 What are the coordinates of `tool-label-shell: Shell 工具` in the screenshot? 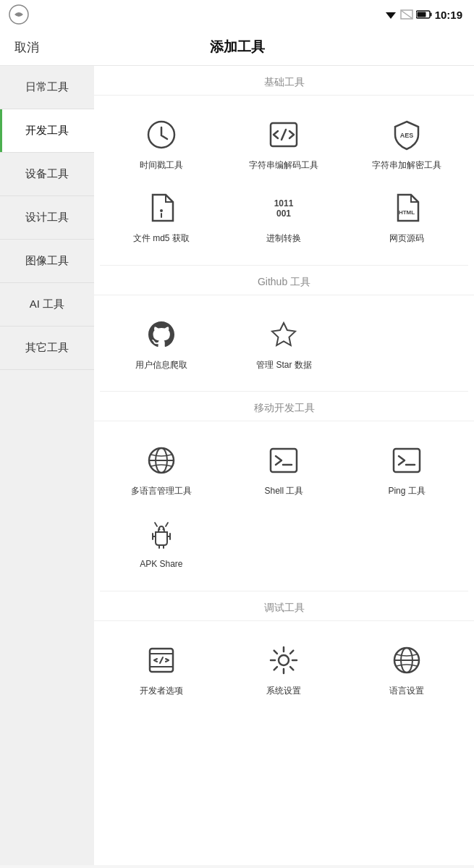 It's located at (284, 491).